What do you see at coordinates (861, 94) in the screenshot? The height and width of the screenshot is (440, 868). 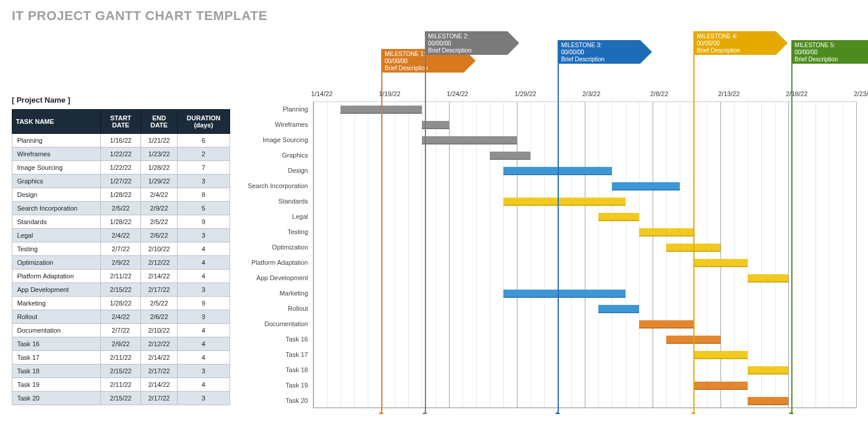 I see `axis-tick-label: 2/23/22` at bounding box center [861, 94].